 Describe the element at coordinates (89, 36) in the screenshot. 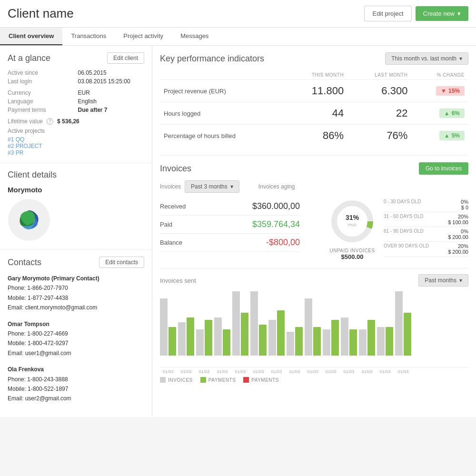

I see `tab-transactions: Transactions` at that location.